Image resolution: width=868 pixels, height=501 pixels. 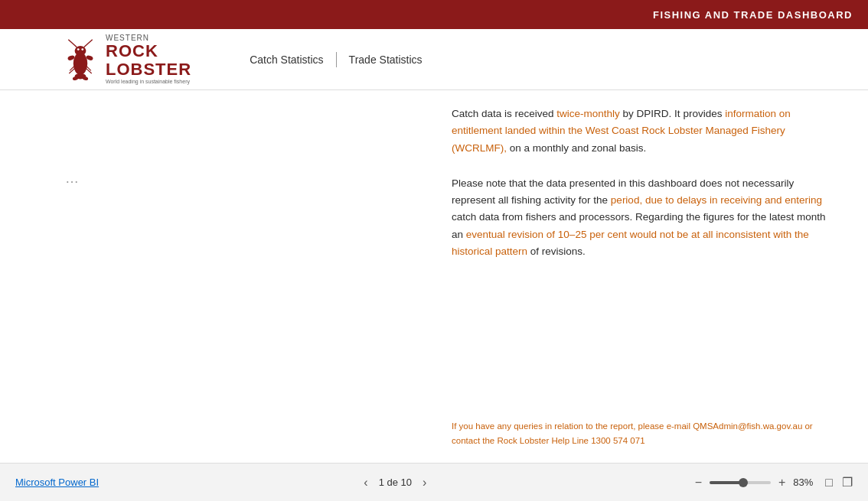 I want to click on fit-page-icon: □, so click(x=829, y=483).